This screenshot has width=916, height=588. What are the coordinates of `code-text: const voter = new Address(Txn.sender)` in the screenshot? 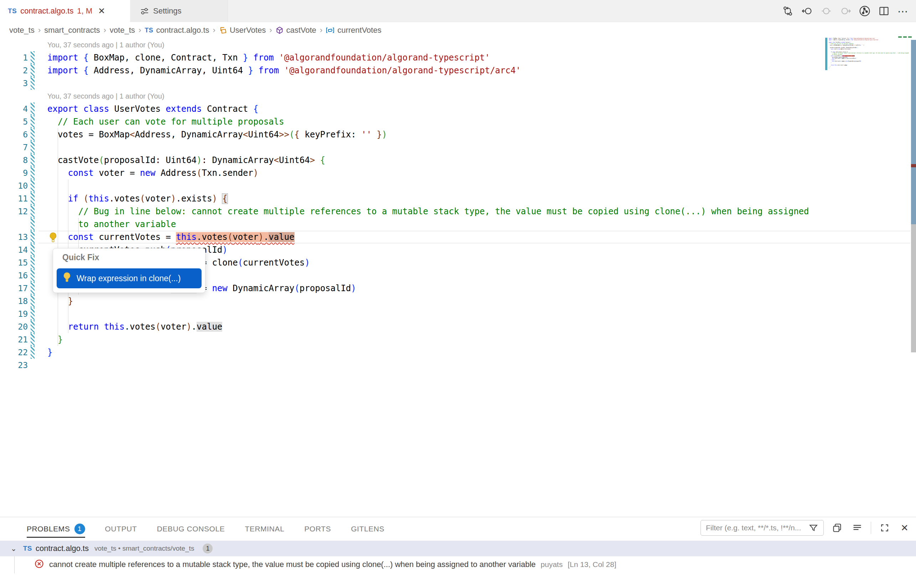 It's located at (153, 173).